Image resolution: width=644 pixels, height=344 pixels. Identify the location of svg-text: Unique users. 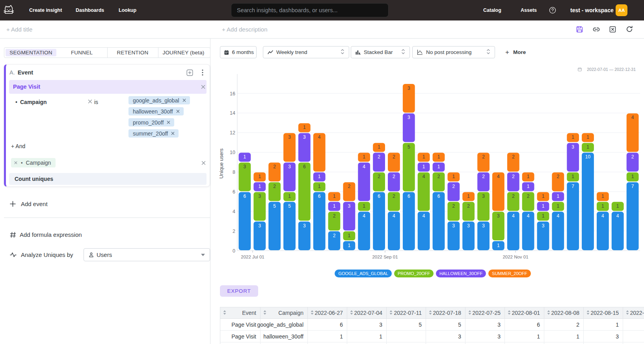
(221, 163).